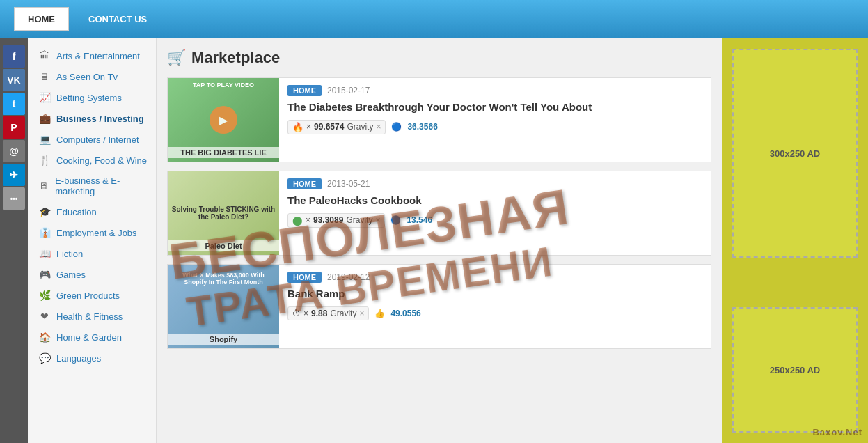 This screenshot has height=443, width=868. Describe the element at coordinates (92, 274) in the screenshot. I see `sidebar-item-games: 🎮 Games` at that location.